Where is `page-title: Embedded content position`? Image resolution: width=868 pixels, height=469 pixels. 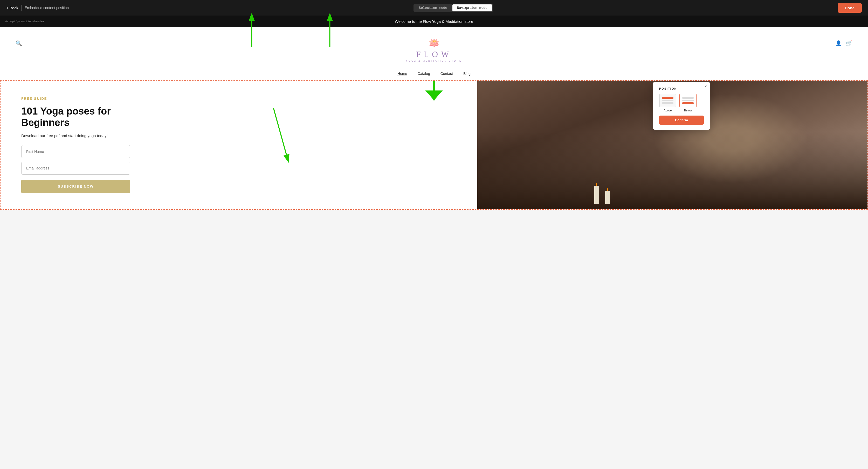 page-title: Embedded content position is located at coordinates (46, 8).